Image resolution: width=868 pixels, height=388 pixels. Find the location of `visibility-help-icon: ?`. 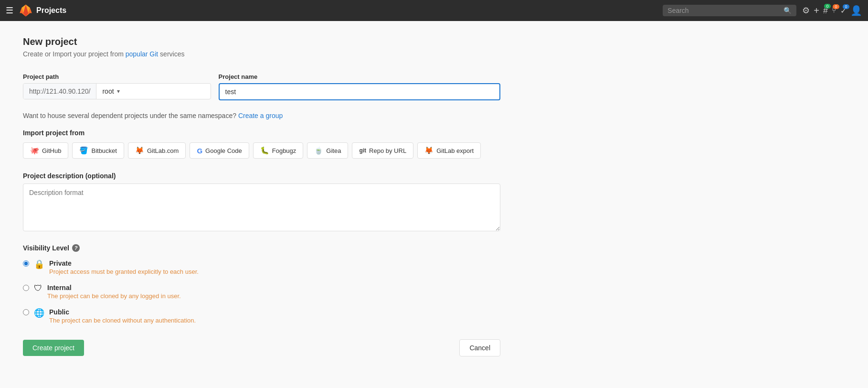

visibility-help-icon: ? is located at coordinates (76, 248).